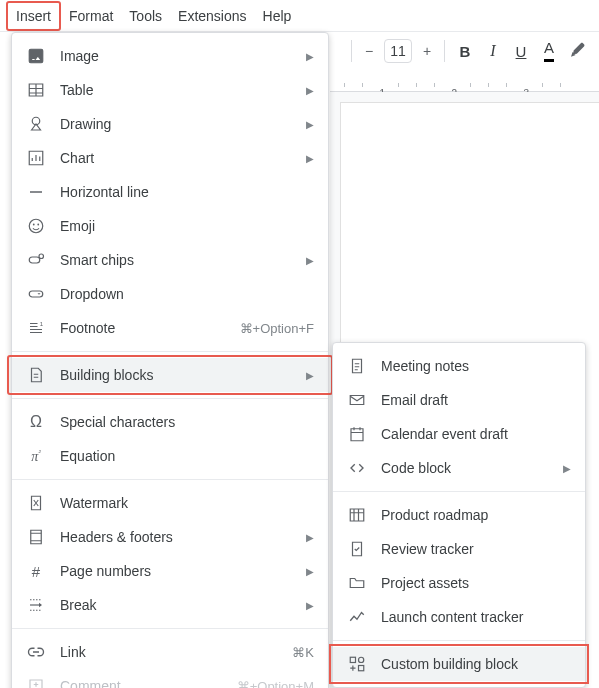 The height and width of the screenshot is (688, 599). What do you see at coordinates (36, 56) in the screenshot?
I see `image-icon` at bounding box center [36, 56].